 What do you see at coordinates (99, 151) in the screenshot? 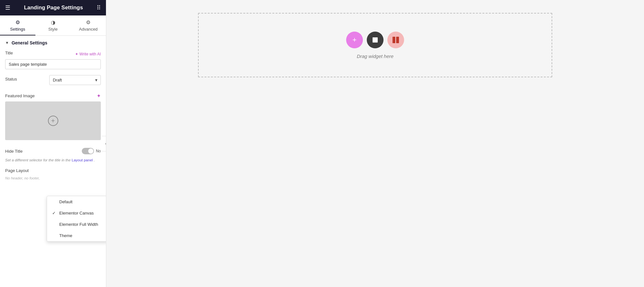
I see `toggle-no-label: No` at bounding box center [99, 151].